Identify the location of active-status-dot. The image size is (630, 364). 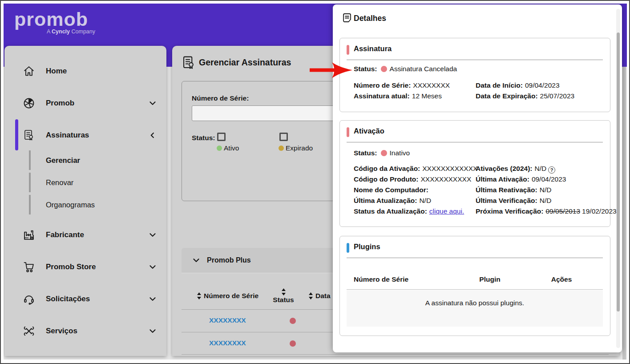
(219, 148).